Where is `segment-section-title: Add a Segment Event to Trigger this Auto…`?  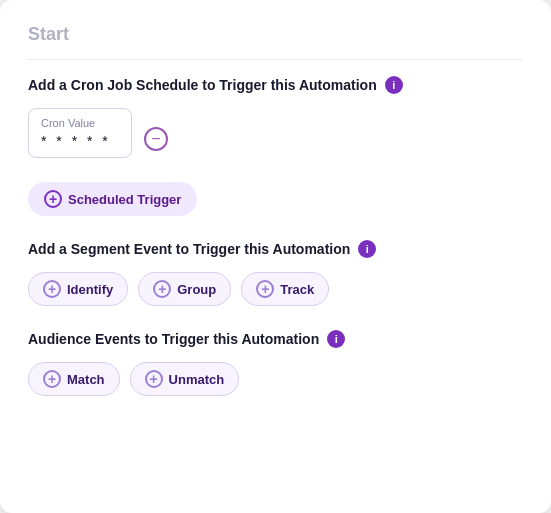 segment-section-title: Add a Segment Event to Trigger this Auto… is located at coordinates (189, 249).